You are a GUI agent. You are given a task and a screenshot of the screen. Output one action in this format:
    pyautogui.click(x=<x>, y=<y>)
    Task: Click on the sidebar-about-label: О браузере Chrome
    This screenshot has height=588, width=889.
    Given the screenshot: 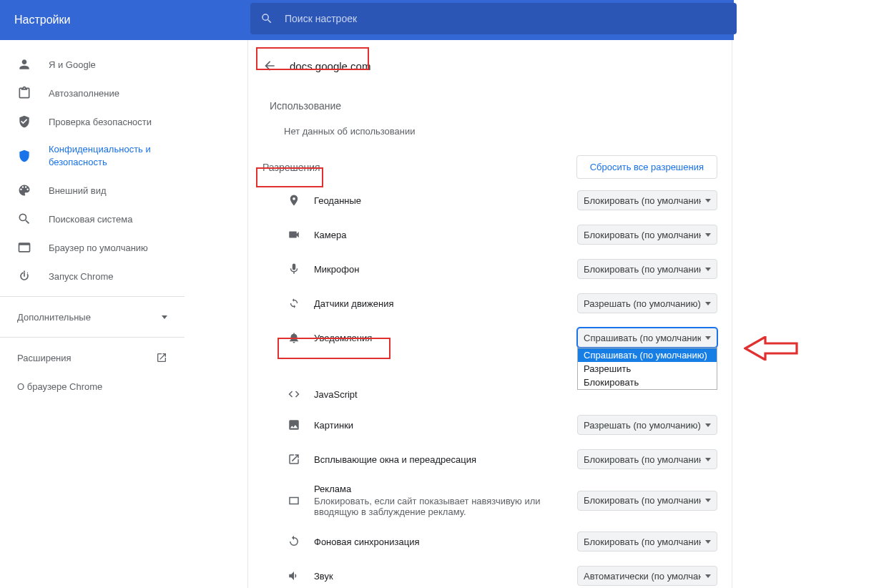 What is the action you would take?
    pyautogui.click(x=60, y=386)
    